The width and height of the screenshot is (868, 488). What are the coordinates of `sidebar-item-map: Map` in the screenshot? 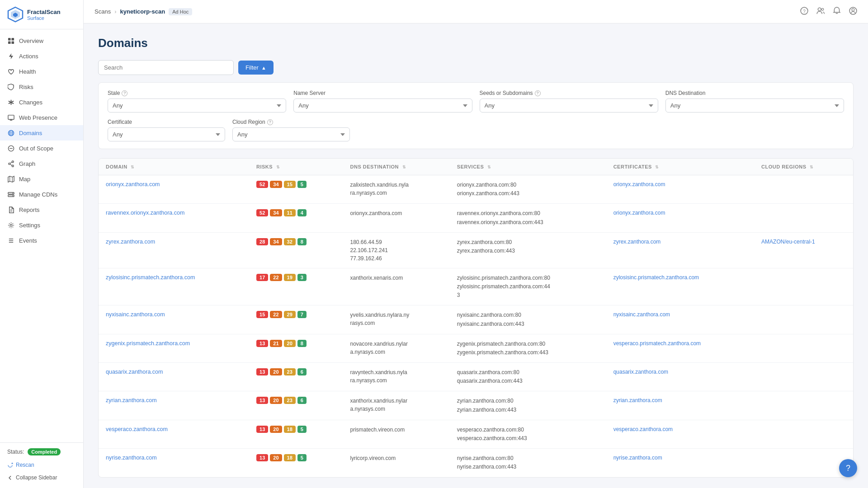 It's located at (42, 179).